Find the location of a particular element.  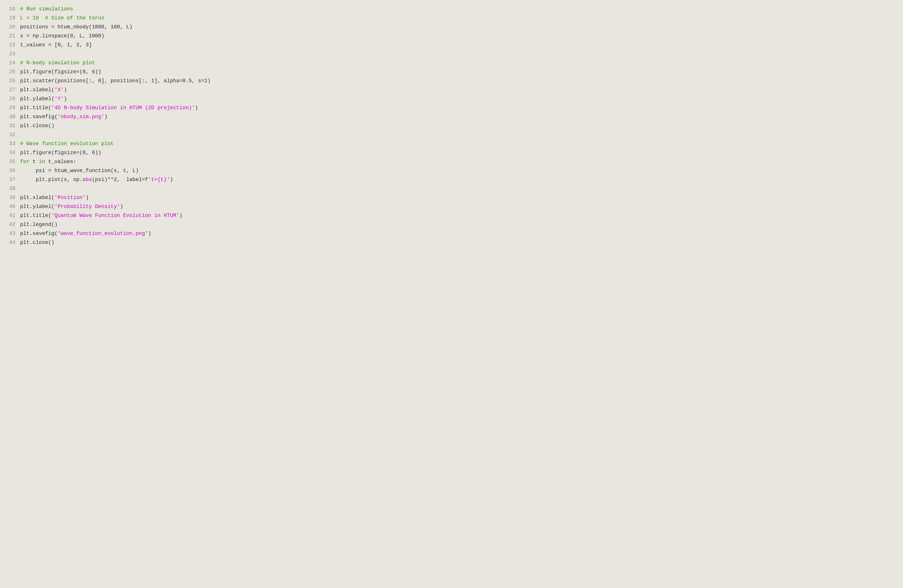

token: 'nbody_sim.png' is located at coordinates (81, 117).